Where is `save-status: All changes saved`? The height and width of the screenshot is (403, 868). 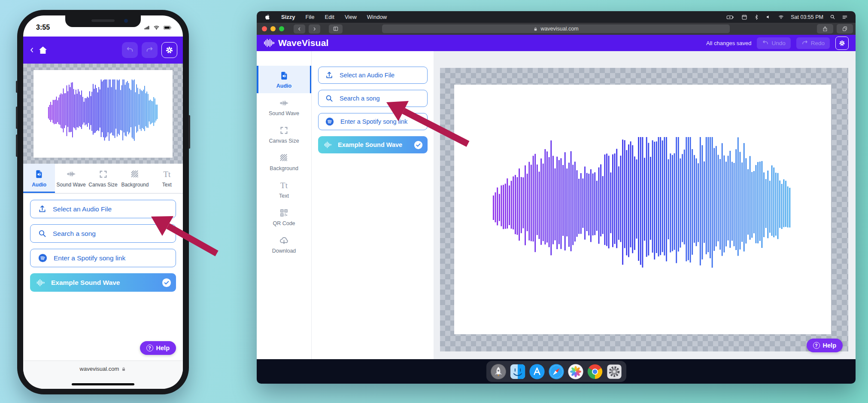 save-status: All changes saved is located at coordinates (729, 43).